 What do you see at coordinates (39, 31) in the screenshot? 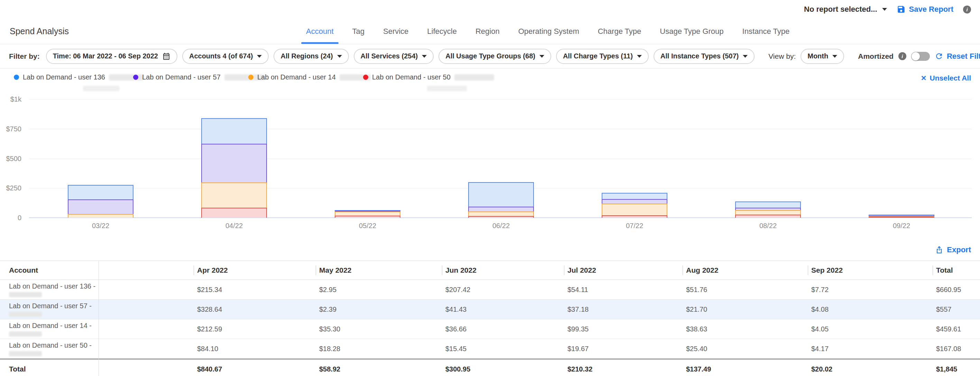
I see `page-title: Spend Analysis` at bounding box center [39, 31].